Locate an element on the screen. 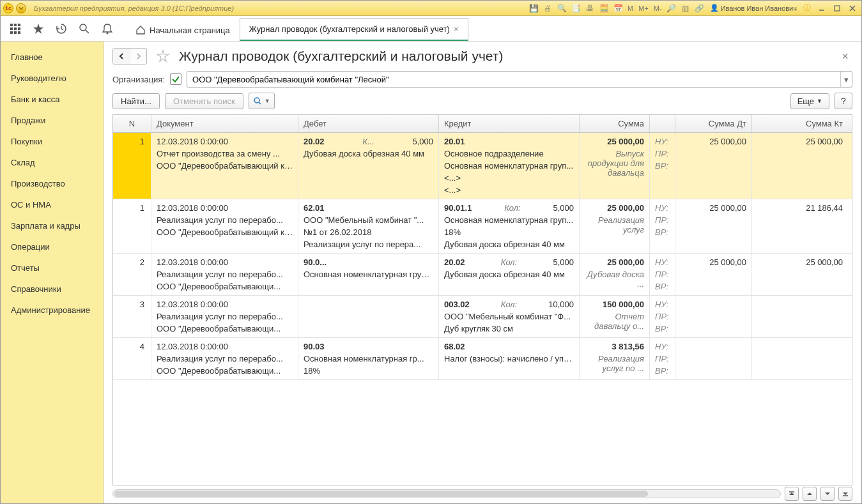  titlebar: 1с Бухгалтерия предприятия, редакция 3.0… is located at coordinates (431, 8).